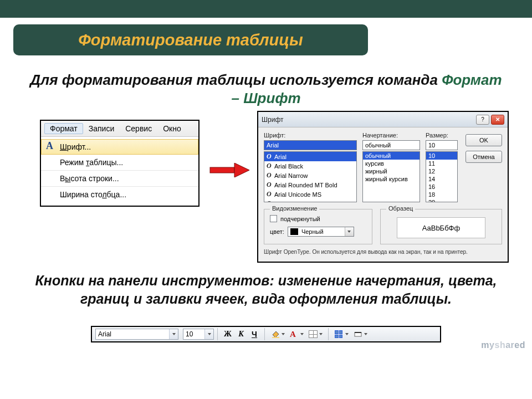 This screenshot has width=532, height=399. Describe the element at coordinates (442, 135) in the screenshot. I see `size-label: Размер:` at that location.